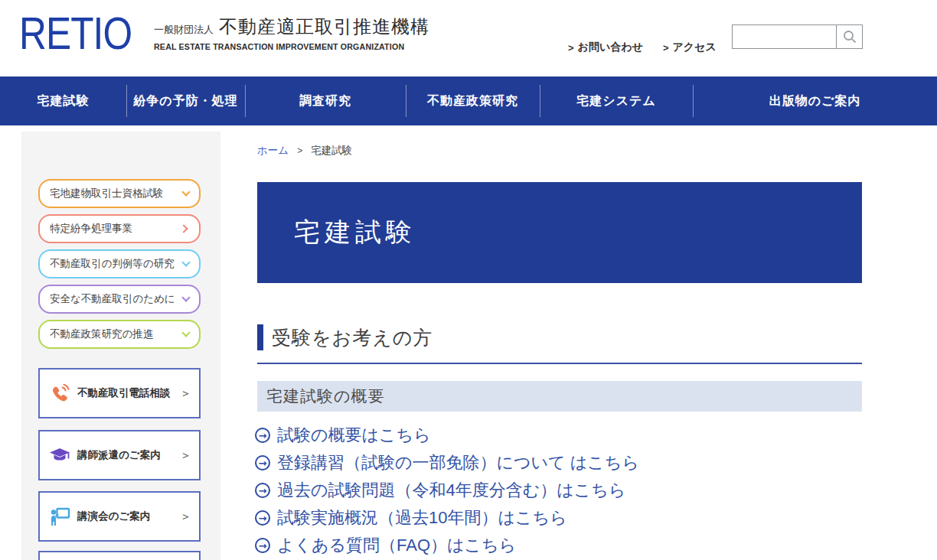  Describe the element at coordinates (126, 393) in the screenshot. I see `info-box-label: 不動産取引電話相談` at that location.